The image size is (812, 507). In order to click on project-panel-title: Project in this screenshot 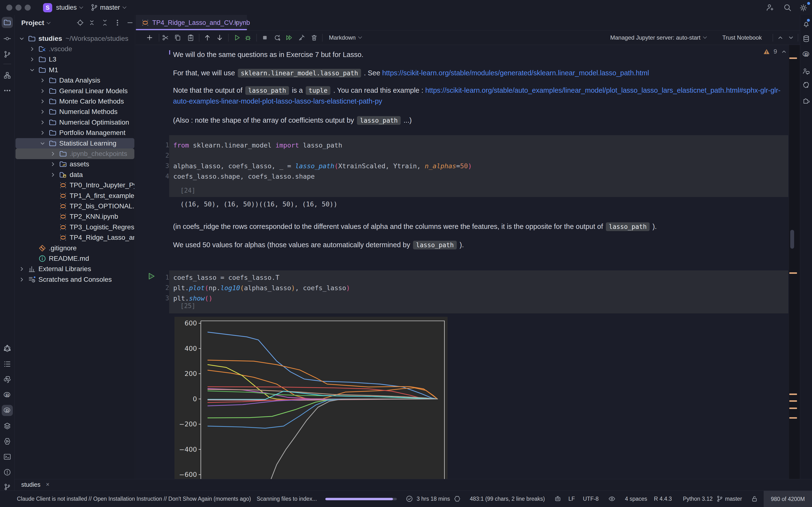, I will do `click(36, 23)`.